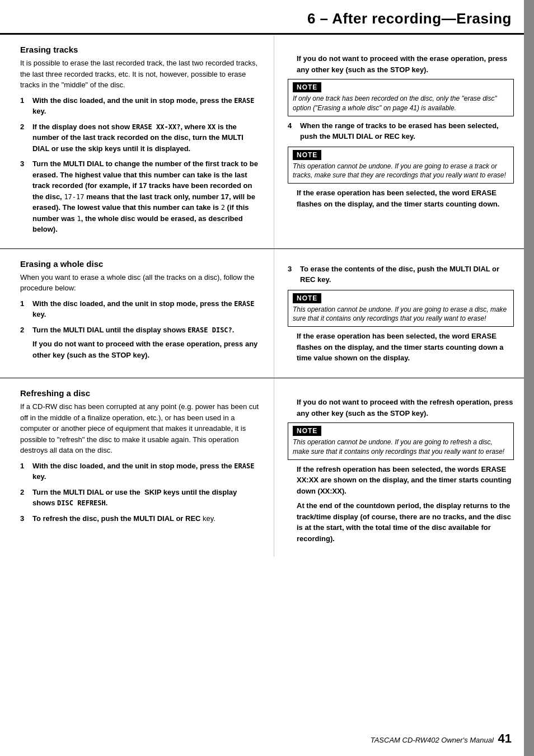 This screenshot has height=756, width=534. I want to click on erasing-disc-steps: 1 With the disc loaded, and the unit in …, so click(140, 331).